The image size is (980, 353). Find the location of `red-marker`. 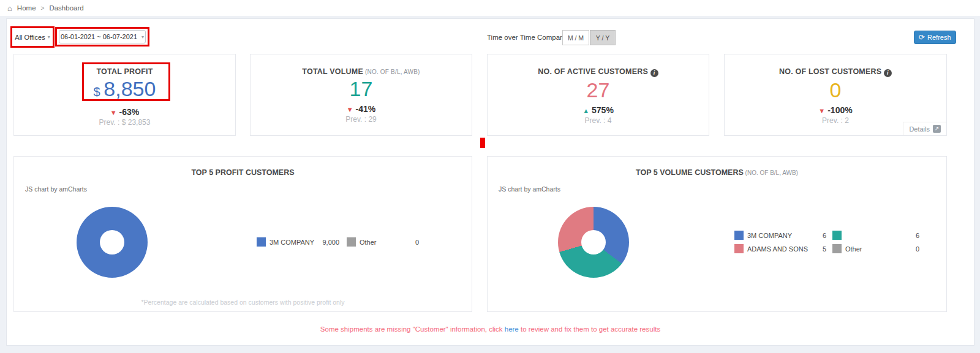

red-marker is located at coordinates (483, 143).